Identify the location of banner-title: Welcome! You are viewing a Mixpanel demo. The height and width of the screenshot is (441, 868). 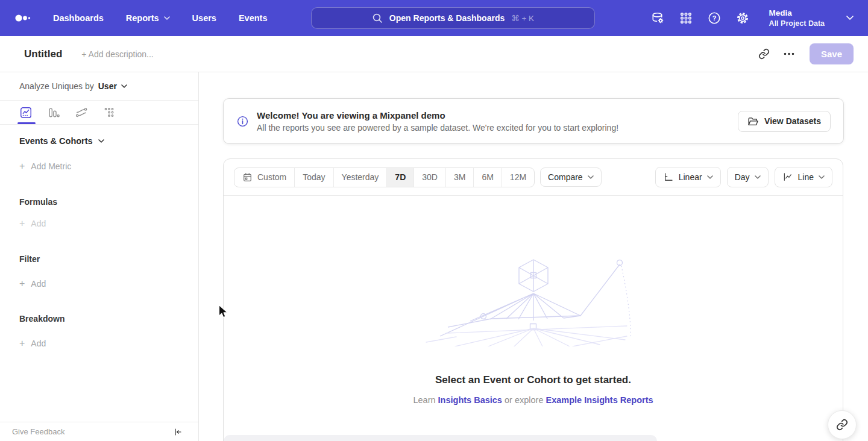
(438, 116).